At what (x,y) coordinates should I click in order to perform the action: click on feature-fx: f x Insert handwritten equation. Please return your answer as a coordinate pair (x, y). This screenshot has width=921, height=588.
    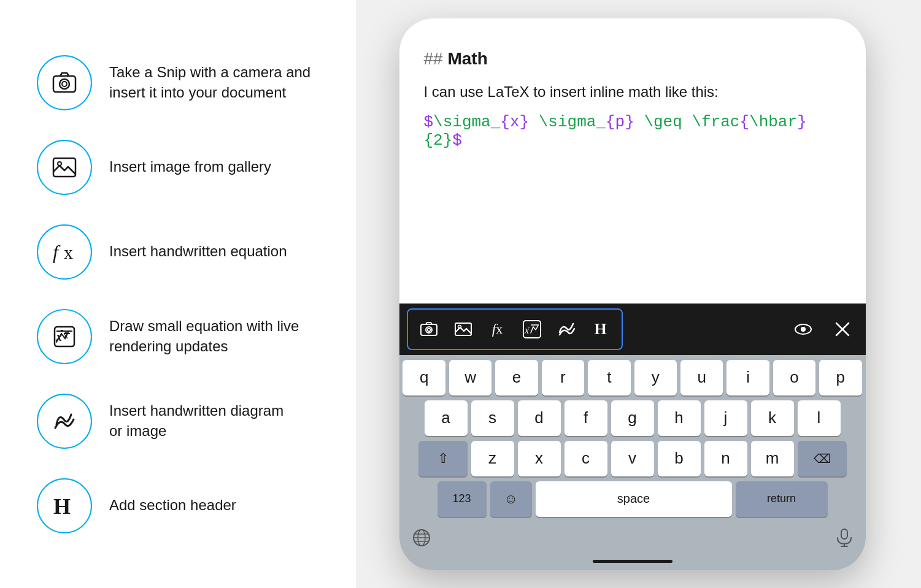
    Looking at the image, I should click on (178, 252).